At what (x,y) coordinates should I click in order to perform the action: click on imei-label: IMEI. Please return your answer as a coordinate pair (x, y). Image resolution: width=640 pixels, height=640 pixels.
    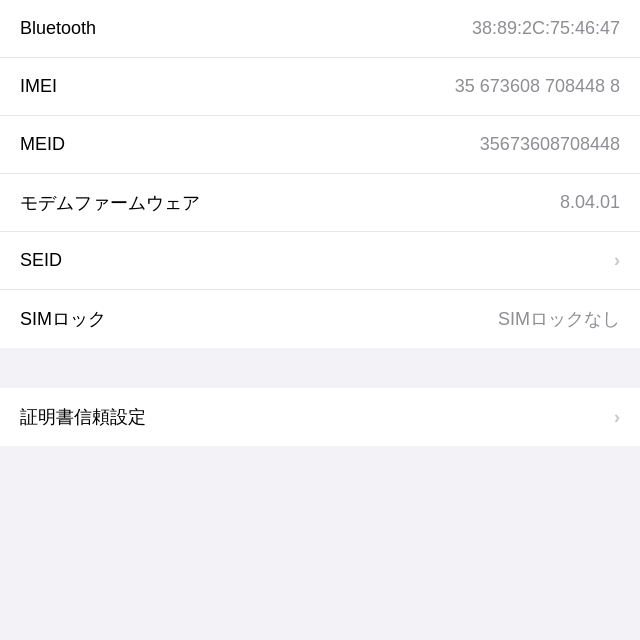
    Looking at the image, I should click on (38, 86).